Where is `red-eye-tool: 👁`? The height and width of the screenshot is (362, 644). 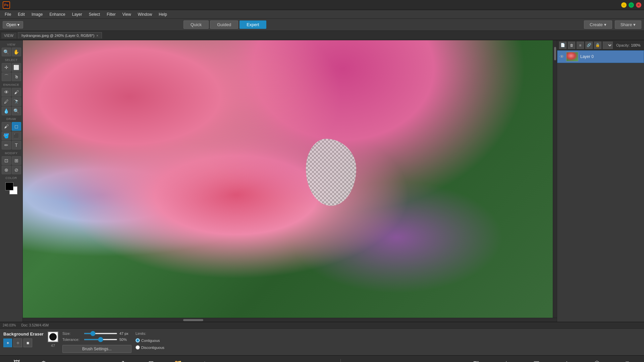 red-eye-tool: 👁 is located at coordinates (6, 92).